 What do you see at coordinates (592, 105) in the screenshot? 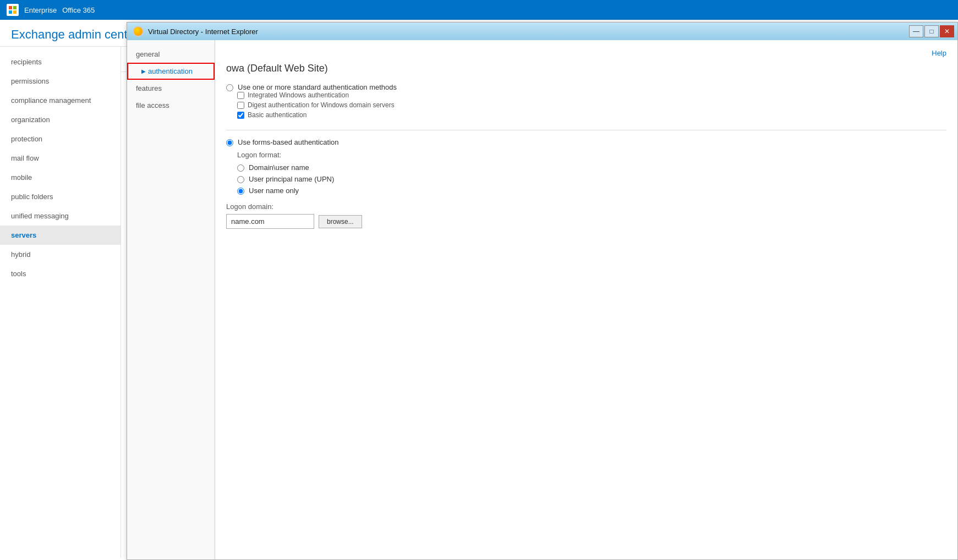
I see `standard-auth-options: Integrated Windows authentication Digest…` at bounding box center [592, 105].